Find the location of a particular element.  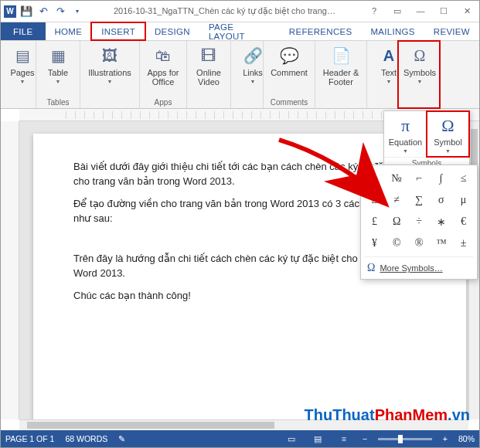

video-icon: 🎞 is located at coordinates (209, 56).